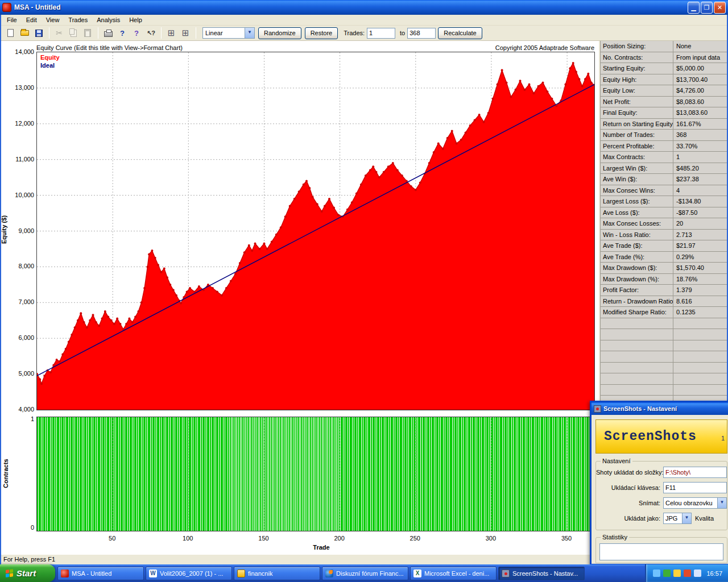 This screenshot has height=582, width=728. I want to click on stat-value: $485.20, so click(701, 169).